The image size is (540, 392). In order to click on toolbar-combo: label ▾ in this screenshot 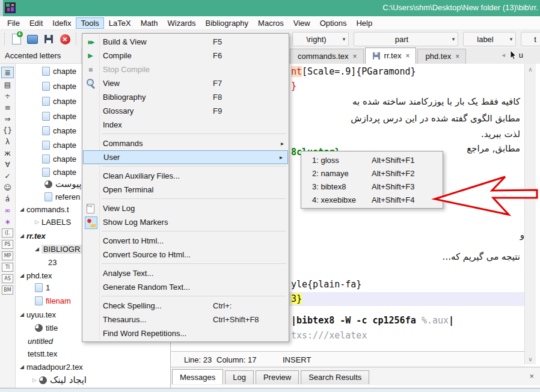, I will do `click(489, 39)`.